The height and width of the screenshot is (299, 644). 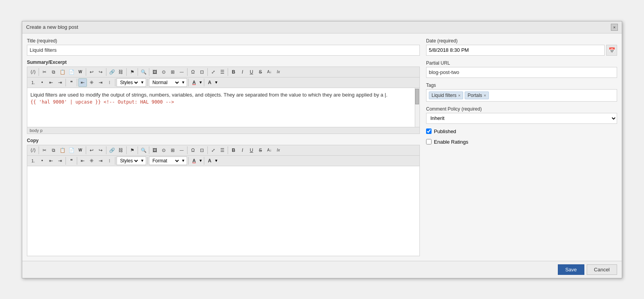 What do you see at coordinates (71, 72) in the screenshot?
I see `paste-text-btn: 📄` at bounding box center [71, 72].